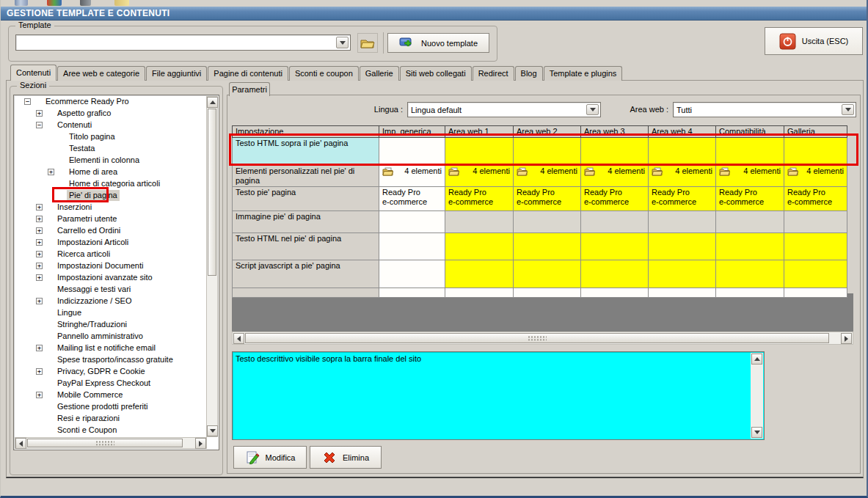 Image resolution: width=868 pixels, height=498 pixels. What do you see at coordinates (750, 132) in the screenshot?
I see `column-header-compatibilit: Compatibilità` at bounding box center [750, 132].